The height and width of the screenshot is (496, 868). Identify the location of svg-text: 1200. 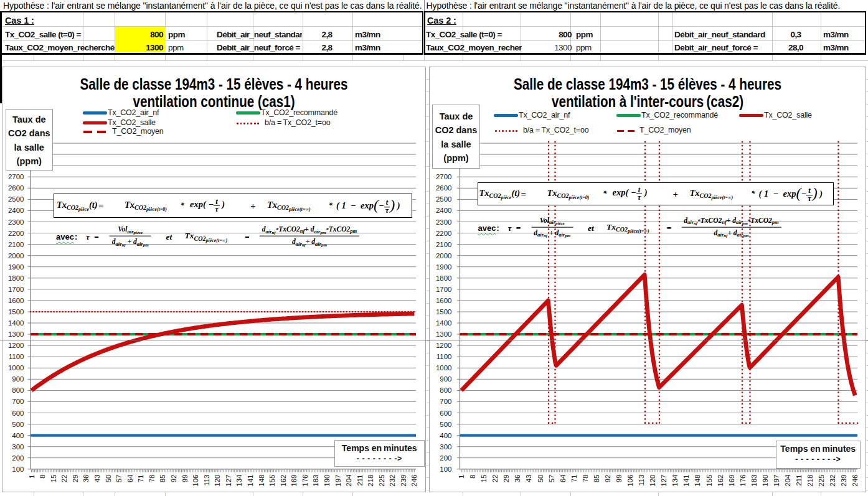
(16, 345).